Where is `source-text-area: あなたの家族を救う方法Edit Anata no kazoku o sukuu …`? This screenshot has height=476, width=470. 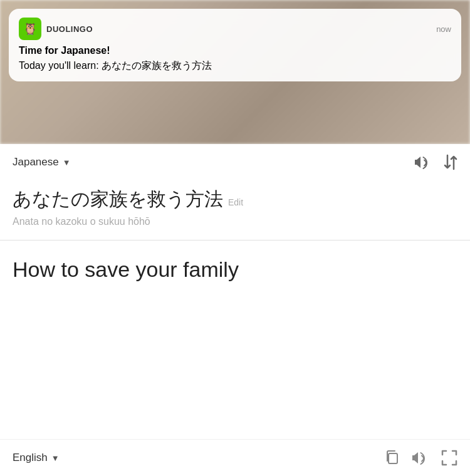
source-text-area: あなたの家族を救う方法Edit Anata no kazoku o sukuu … is located at coordinates (235, 210).